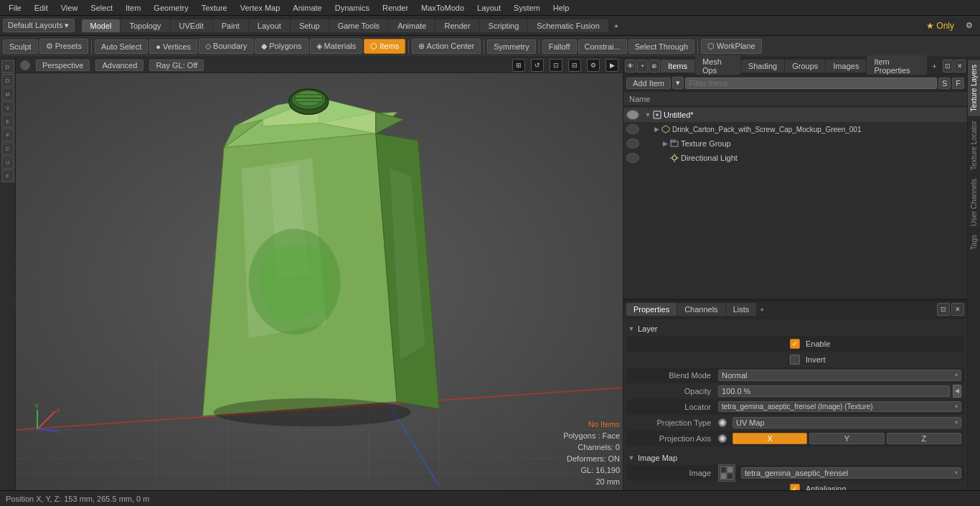 Image resolution: width=980 pixels, height=506 pixels. Describe the element at coordinates (556, 65) in the screenshot. I see `viewport-icon-zoom: ⊡` at that location.